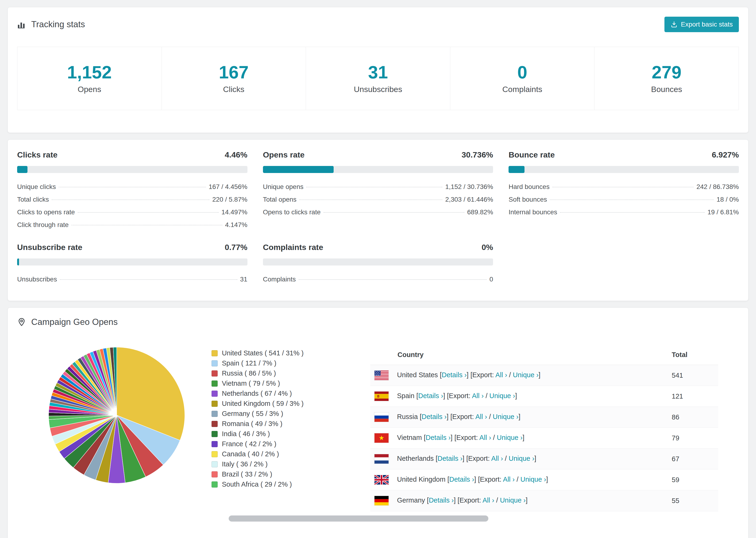 The width and height of the screenshot is (756, 538). Describe the element at coordinates (288, 464) in the screenshot. I see `legend-item-italy: Italy ( 36 / 2% )` at that location.